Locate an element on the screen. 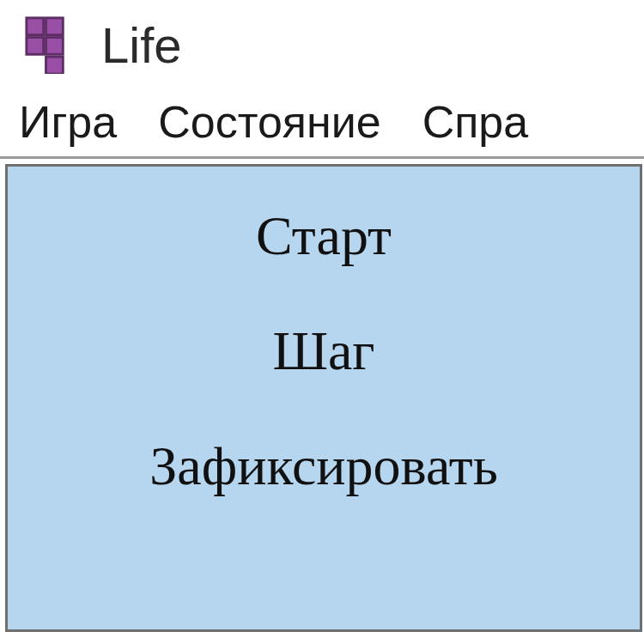  start-button: Старт is located at coordinates (324, 236).